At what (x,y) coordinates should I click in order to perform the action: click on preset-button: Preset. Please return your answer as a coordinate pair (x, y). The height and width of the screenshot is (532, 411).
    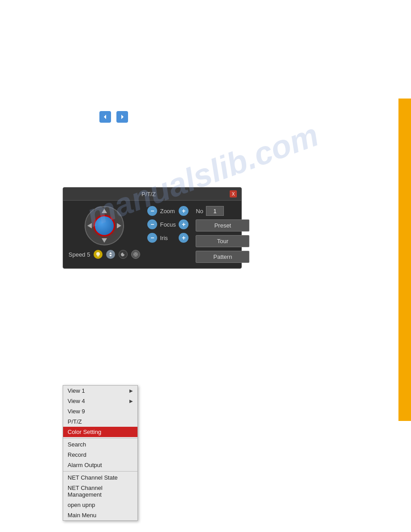
    Looking at the image, I should click on (223, 226).